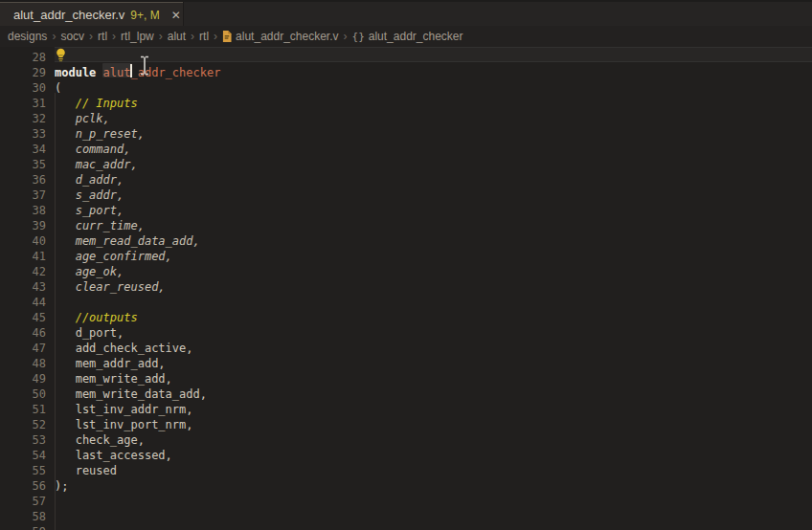 This screenshot has width=812, height=530. I want to click on code-text: d_addr,, so click(89, 180).